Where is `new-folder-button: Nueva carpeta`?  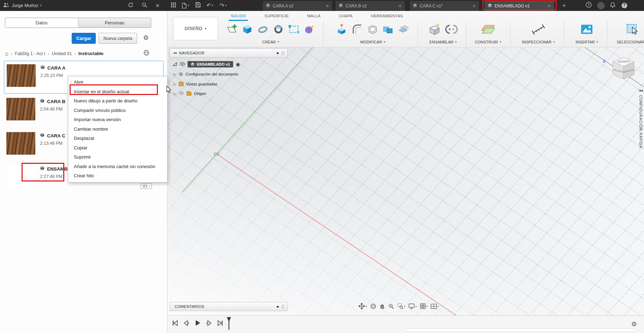
new-folder-button: Nueva carpeta is located at coordinates (118, 38).